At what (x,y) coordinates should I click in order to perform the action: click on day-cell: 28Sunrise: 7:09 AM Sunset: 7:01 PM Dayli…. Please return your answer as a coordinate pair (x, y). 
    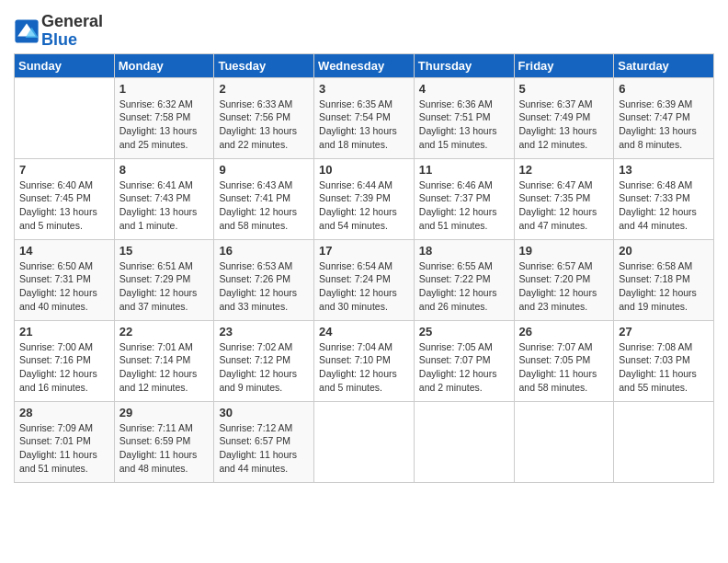
    Looking at the image, I should click on (64, 442).